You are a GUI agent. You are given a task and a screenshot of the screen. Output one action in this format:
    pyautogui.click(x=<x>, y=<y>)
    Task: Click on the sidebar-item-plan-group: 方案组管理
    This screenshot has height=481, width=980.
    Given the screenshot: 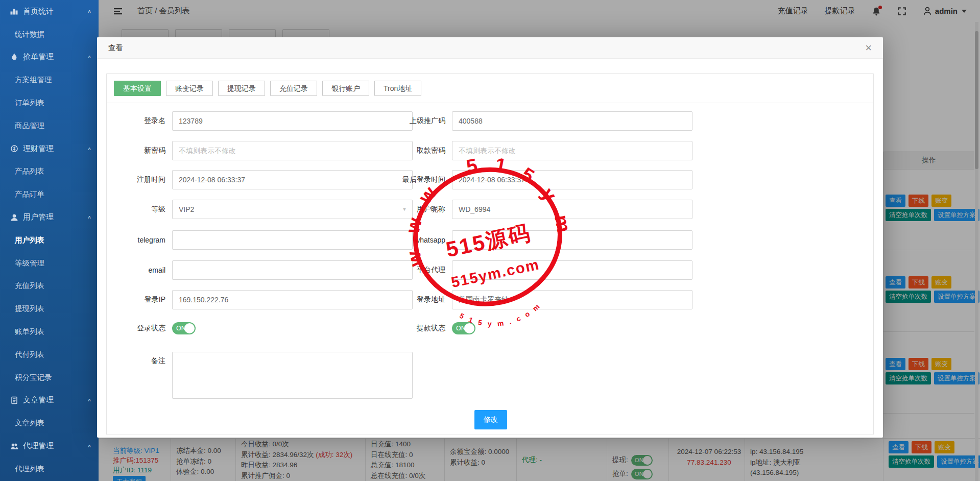 What is the action you would take?
    pyautogui.click(x=49, y=80)
    